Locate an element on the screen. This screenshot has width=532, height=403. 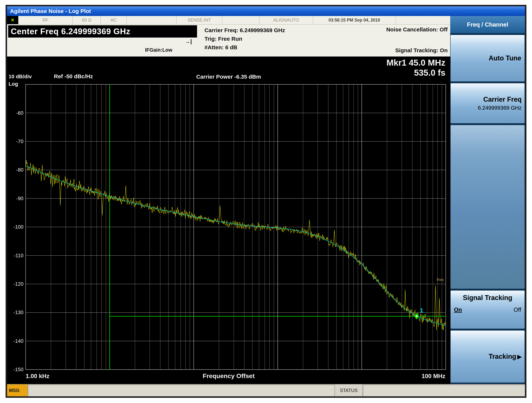
status-field is located at coordinates (444, 390).